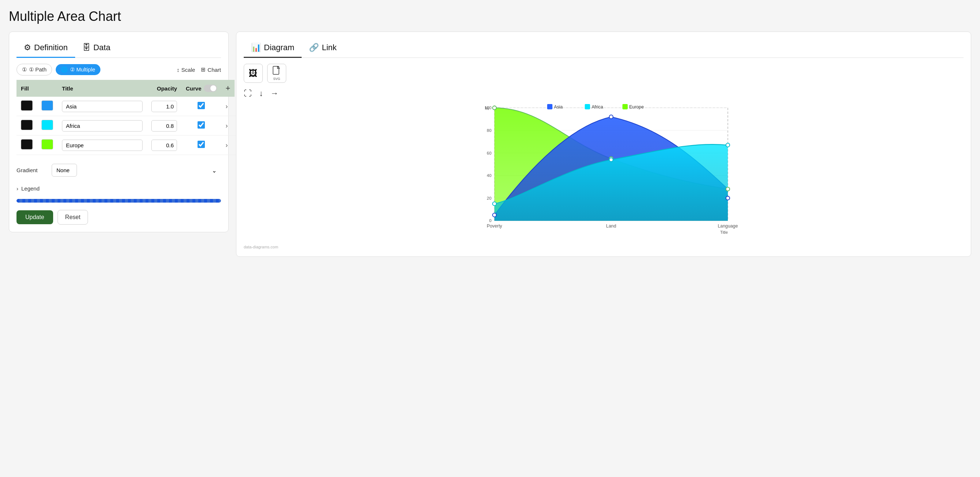 Image resolution: width=980 pixels, height=477 pixels. What do you see at coordinates (203, 70) in the screenshot?
I see `chart-grid-icon: ⊞` at bounding box center [203, 70].